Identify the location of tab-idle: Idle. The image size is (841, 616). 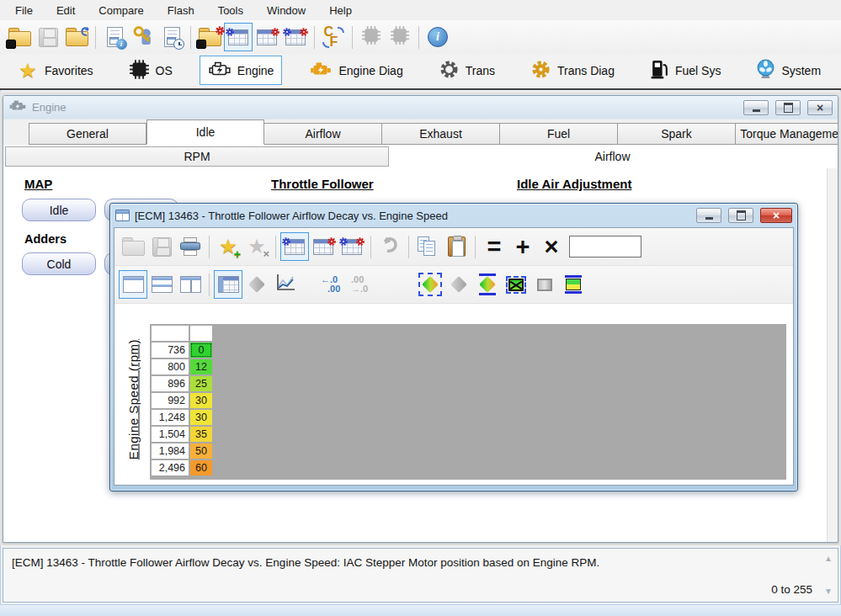
(205, 132).